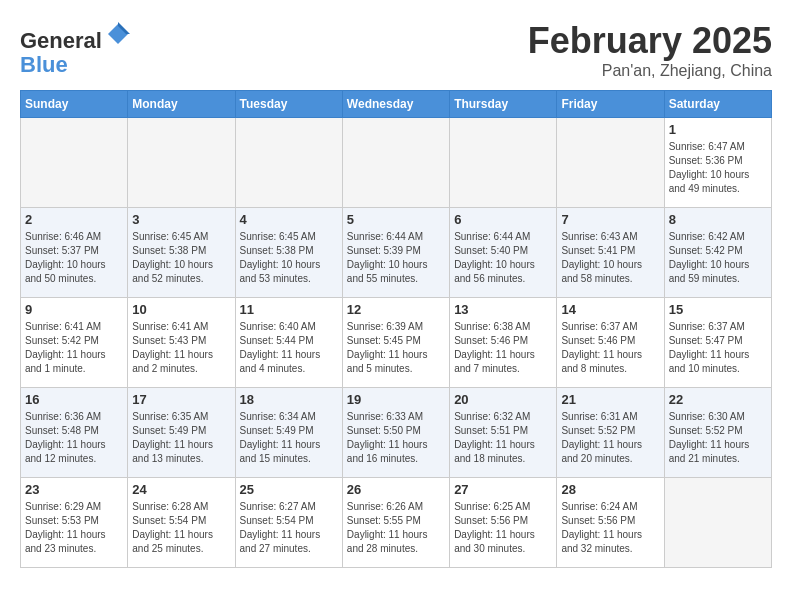 This screenshot has height=612, width=792. I want to click on day-number: 27, so click(503, 490).